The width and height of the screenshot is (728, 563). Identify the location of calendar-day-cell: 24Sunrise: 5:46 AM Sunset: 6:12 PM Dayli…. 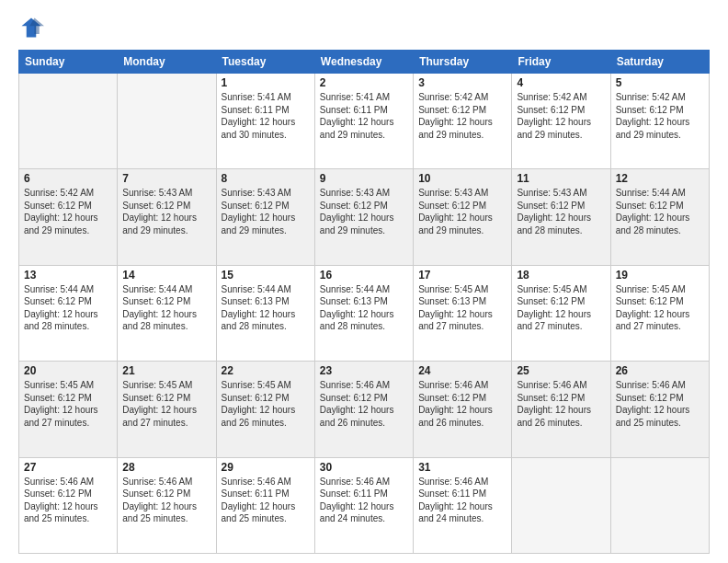
(463, 409).